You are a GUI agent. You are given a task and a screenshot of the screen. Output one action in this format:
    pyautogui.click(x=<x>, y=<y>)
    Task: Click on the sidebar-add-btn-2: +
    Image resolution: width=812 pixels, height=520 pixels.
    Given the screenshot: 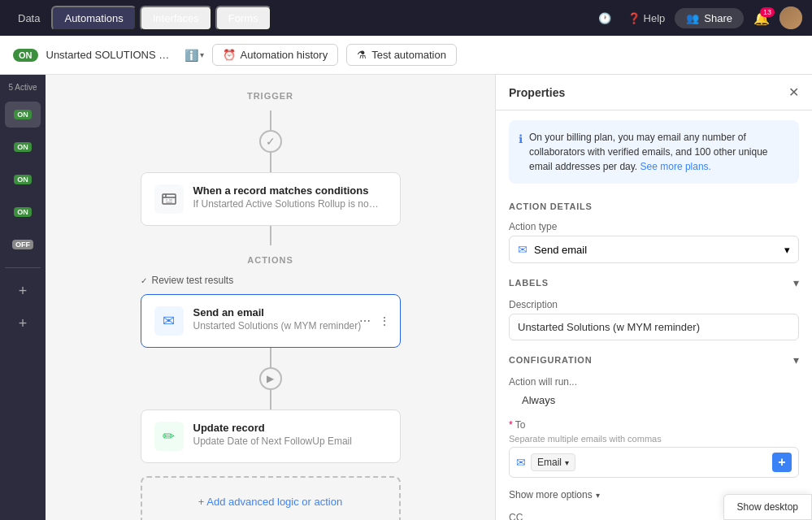 What is the action you would take?
    pyautogui.click(x=23, y=323)
    